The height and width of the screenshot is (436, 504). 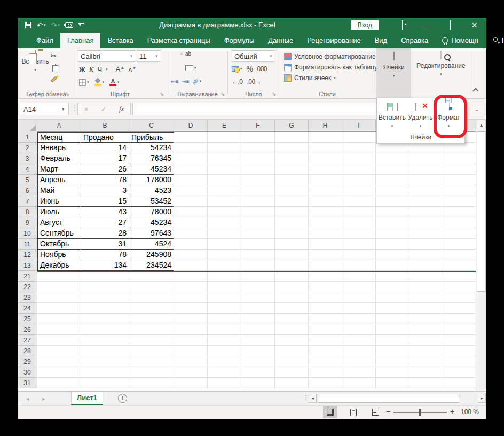 I want to click on column-header: D, so click(x=191, y=126).